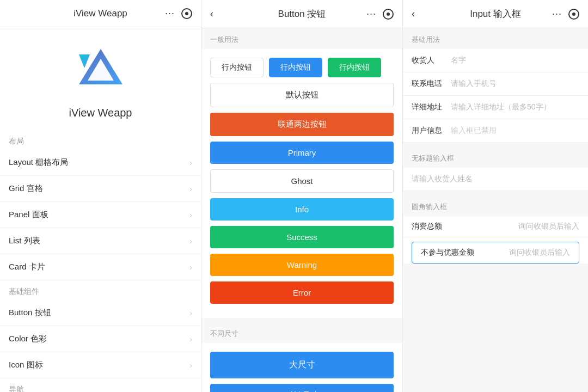  Describe the element at coordinates (302, 333) in the screenshot. I see `section-title-sizes: 不同尺寸` at that location.